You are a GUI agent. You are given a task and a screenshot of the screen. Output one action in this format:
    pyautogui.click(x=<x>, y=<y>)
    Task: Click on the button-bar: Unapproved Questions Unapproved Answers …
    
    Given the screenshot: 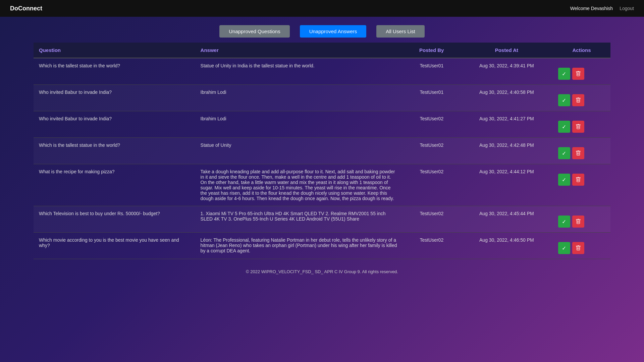 What is the action you would take?
    pyautogui.click(x=322, y=29)
    